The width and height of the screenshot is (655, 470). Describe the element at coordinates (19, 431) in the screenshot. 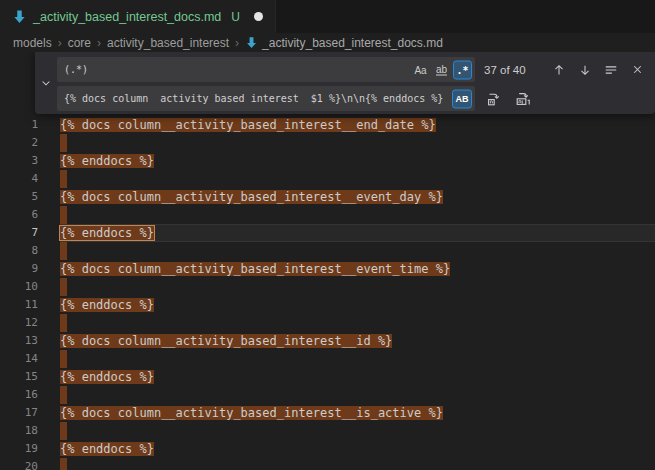

I see `line-number: 18` at that location.